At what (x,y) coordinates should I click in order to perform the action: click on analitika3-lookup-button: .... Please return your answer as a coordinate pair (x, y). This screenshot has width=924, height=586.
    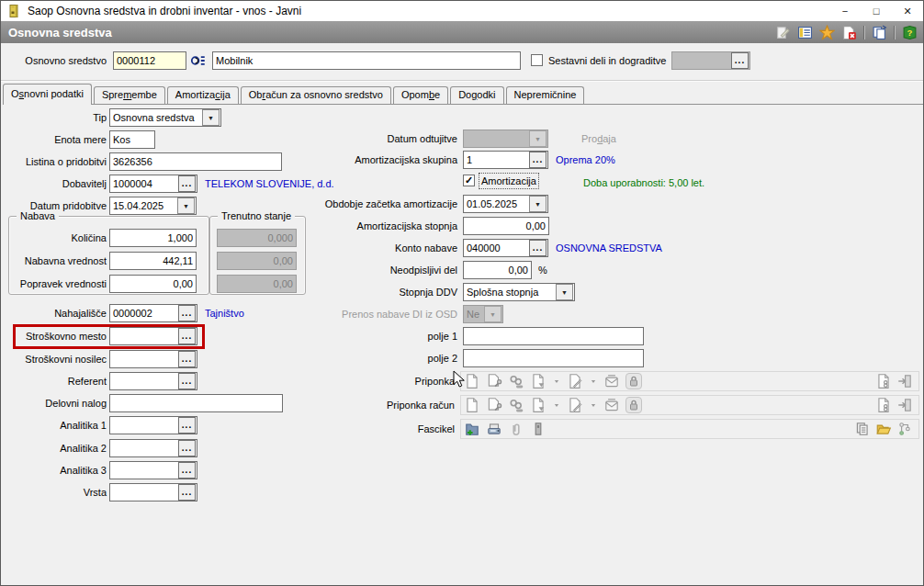
    Looking at the image, I should click on (187, 470).